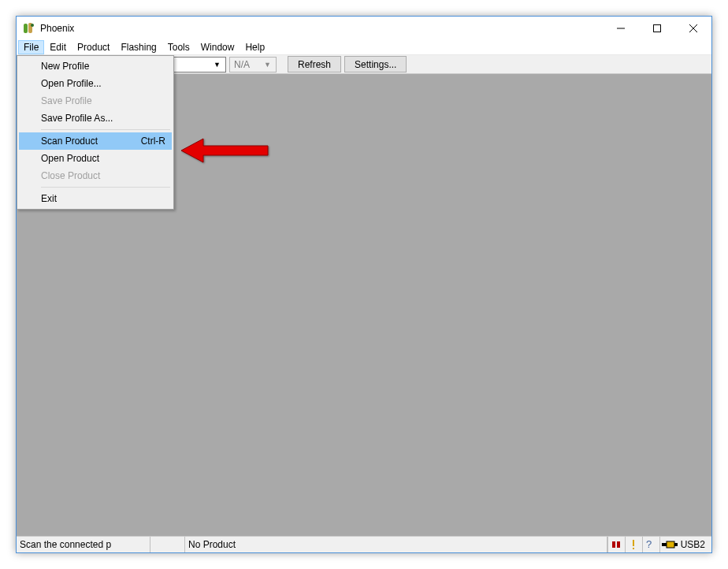 This screenshot has width=728, height=569. What do you see at coordinates (321, 28) in the screenshot?
I see `window-title: Phoenix` at bounding box center [321, 28].